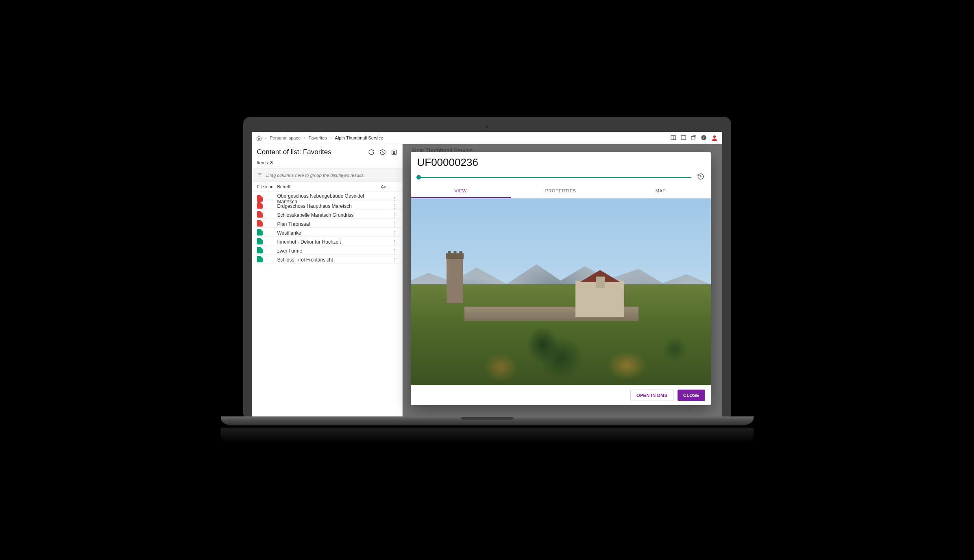 This screenshot has width=974, height=560. I want to click on preview-image, so click(561, 292).